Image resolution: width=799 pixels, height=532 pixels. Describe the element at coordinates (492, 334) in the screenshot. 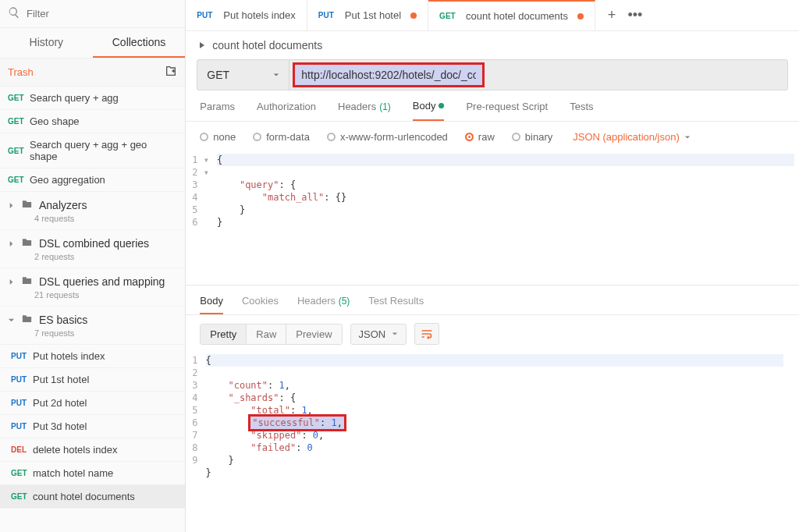

I see `response-toolbar: Pretty Raw Preview JSON` at that location.